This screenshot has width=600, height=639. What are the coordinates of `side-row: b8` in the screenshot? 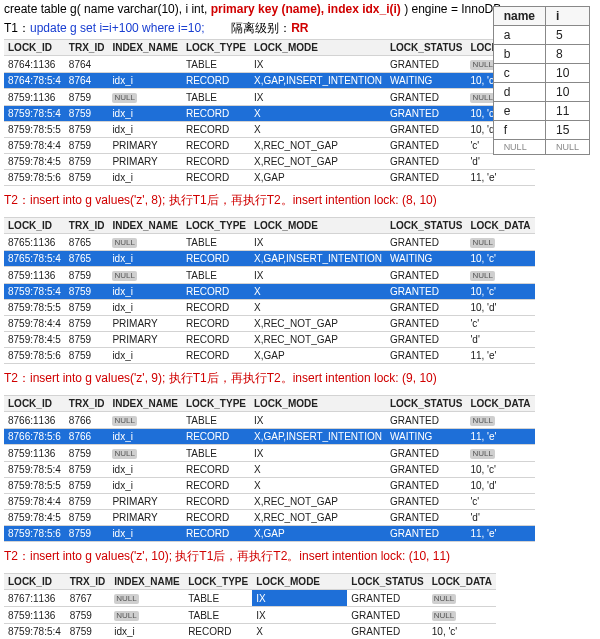 It's located at (541, 54).